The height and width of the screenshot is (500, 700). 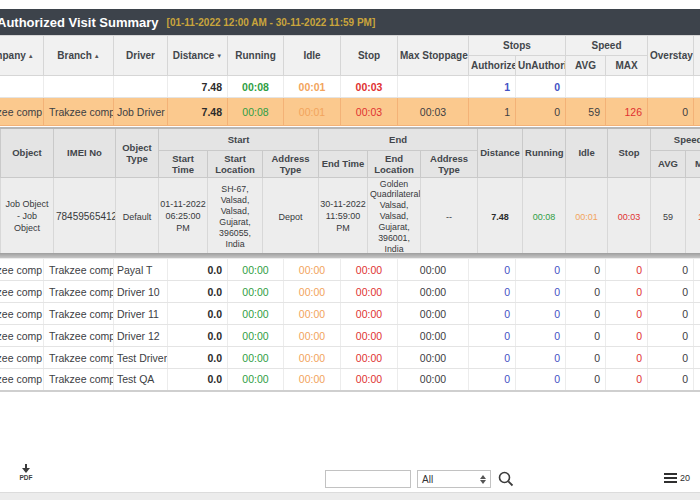 What do you see at coordinates (398, 139) in the screenshot?
I see `detail-group-end: End` at bounding box center [398, 139].